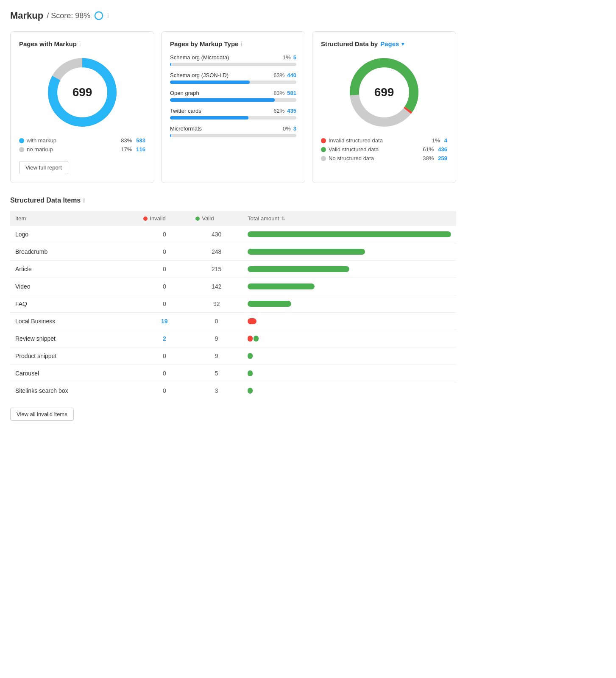  What do you see at coordinates (233, 356) in the screenshot?
I see `table-row: Product snippet 0 9` at bounding box center [233, 356].